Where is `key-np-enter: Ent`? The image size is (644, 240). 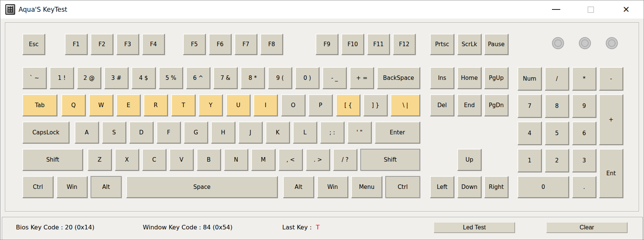 key-np-enter: Ent is located at coordinates (611, 173).